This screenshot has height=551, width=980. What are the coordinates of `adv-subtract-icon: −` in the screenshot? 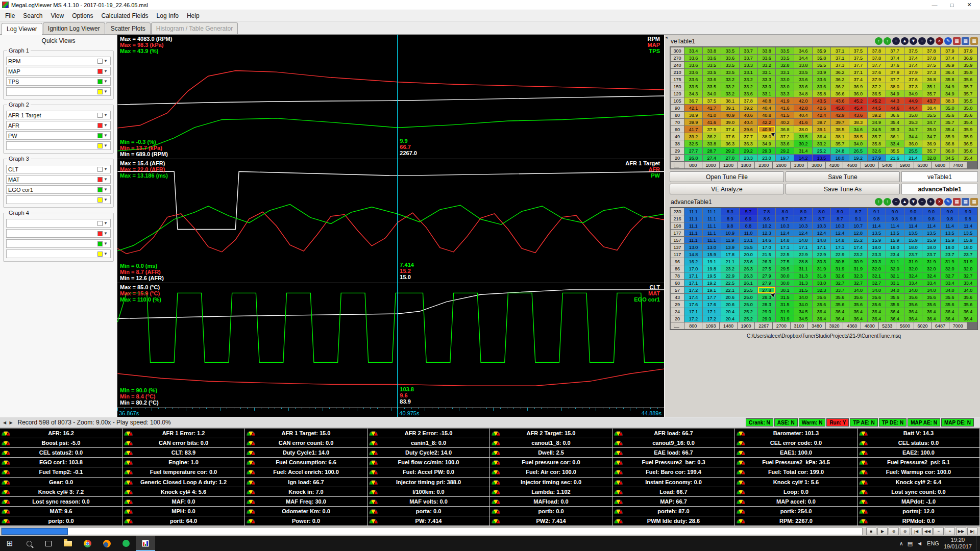 It's located at (922, 202).